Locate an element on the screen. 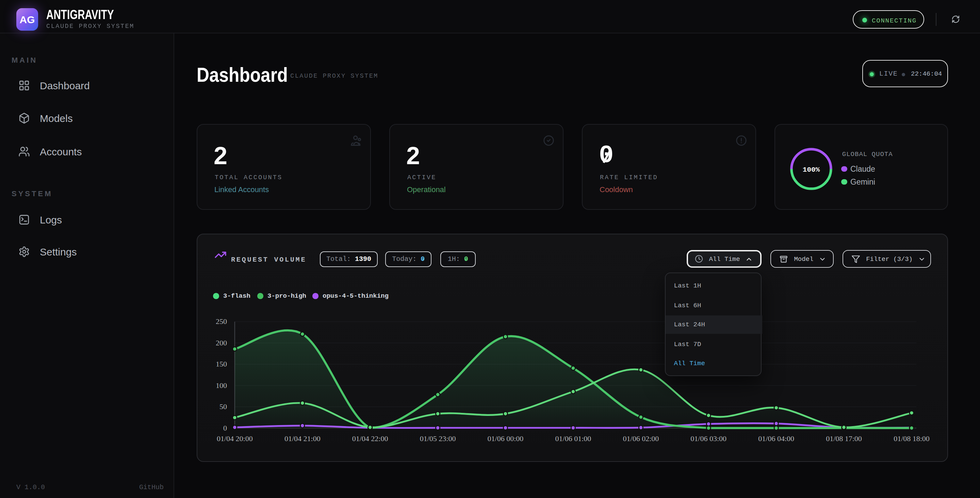 The width and height of the screenshot is (980, 498). svg-text: 01/06 00:00 is located at coordinates (506, 438).